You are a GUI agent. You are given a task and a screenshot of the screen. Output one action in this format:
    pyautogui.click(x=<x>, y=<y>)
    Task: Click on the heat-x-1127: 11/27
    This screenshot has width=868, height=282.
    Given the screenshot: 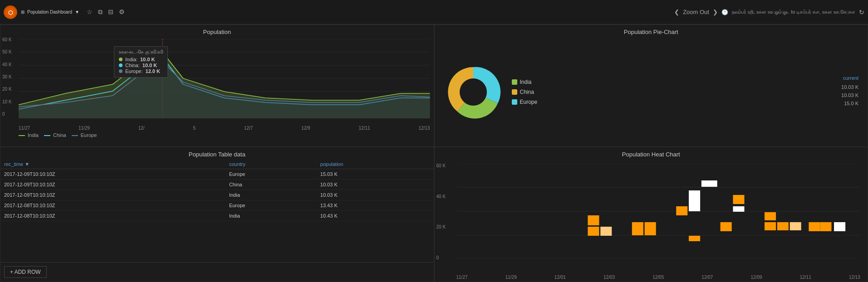 What is the action you would take?
    pyautogui.click(x=462, y=277)
    